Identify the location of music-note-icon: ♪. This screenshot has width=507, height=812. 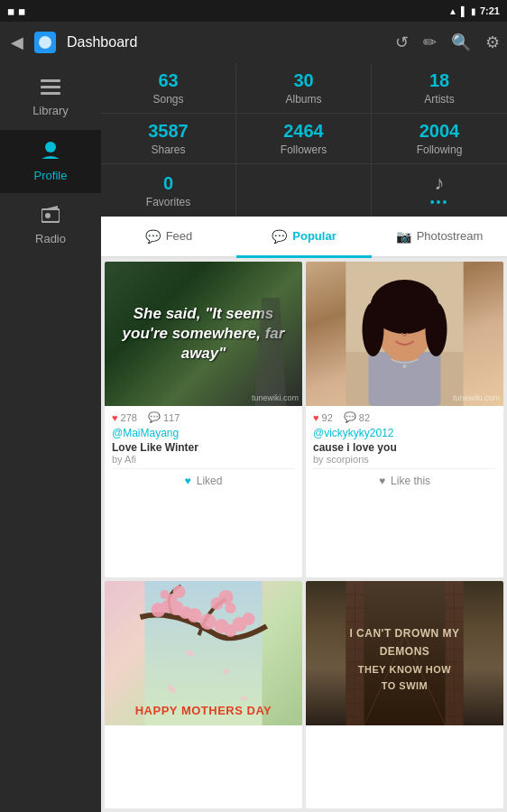
(440, 183).